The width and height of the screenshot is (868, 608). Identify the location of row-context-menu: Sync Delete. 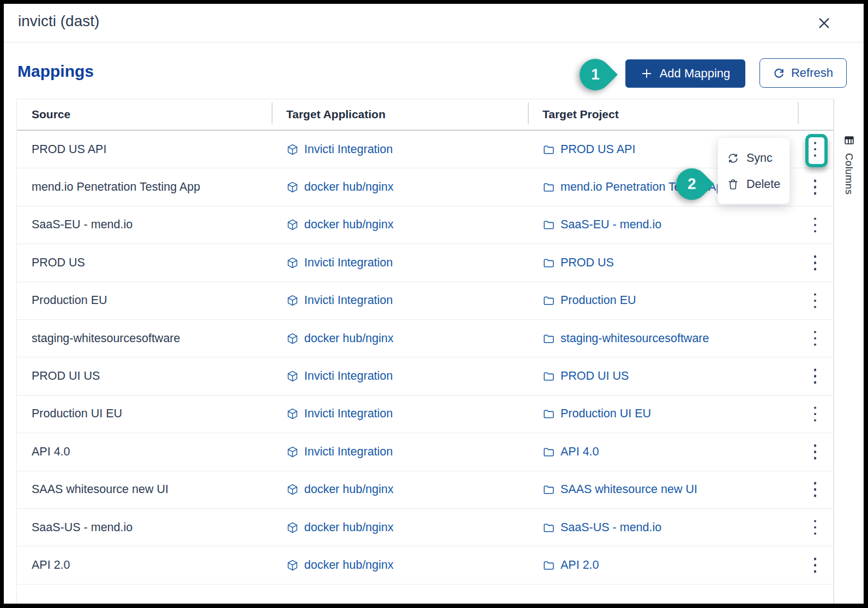
(754, 171).